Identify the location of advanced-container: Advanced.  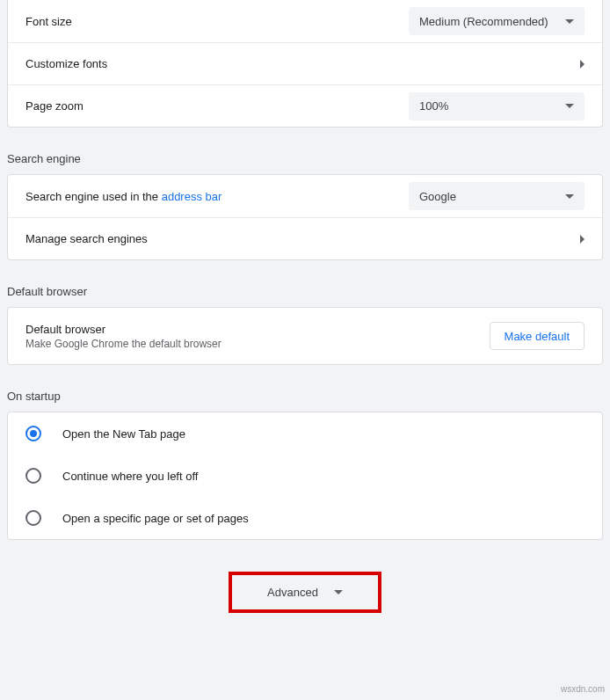
(305, 610).